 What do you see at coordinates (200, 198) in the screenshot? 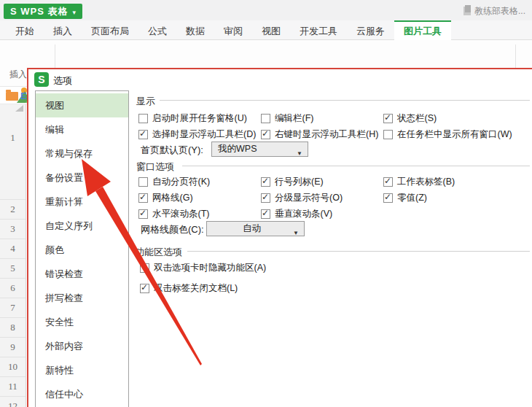
I see `option-checkbox: ✓网格线(G)` at bounding box center [200, 198].